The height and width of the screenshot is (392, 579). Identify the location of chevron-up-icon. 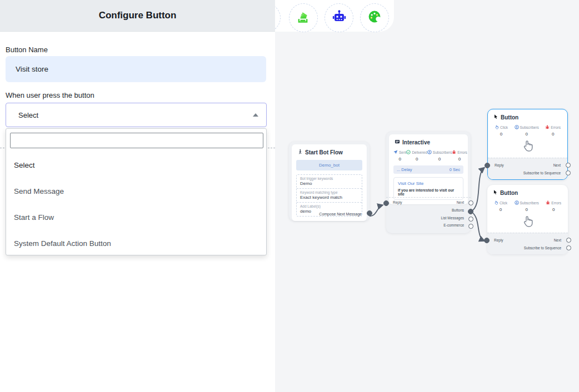
(256, 115).